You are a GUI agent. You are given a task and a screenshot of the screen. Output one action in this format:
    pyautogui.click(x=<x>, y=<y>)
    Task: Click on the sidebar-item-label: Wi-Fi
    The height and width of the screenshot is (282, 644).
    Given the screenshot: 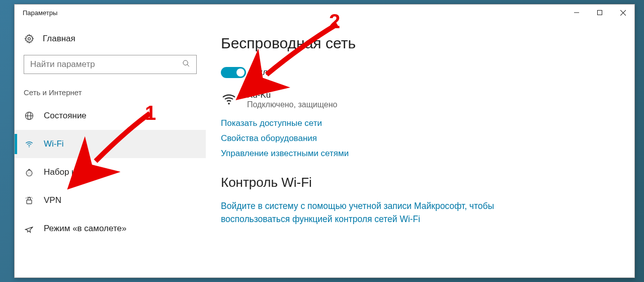 What is the action you would take?
    pyautogui.click(x=54, y=144)
    